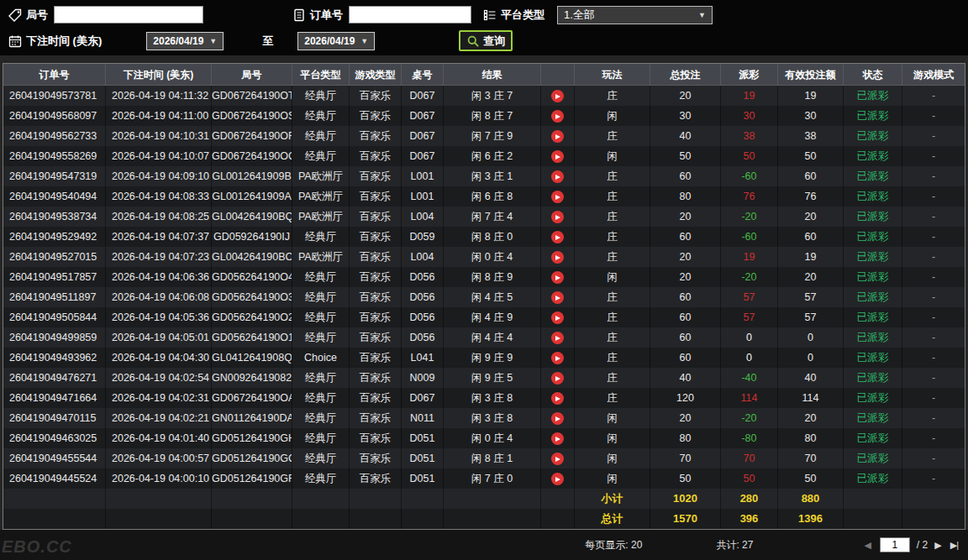 This screenshot has width=968, height=560. Describe the element at coordinates (252, 176) in the screenshot. I see `cell-game: GL0012641909B` at that location.